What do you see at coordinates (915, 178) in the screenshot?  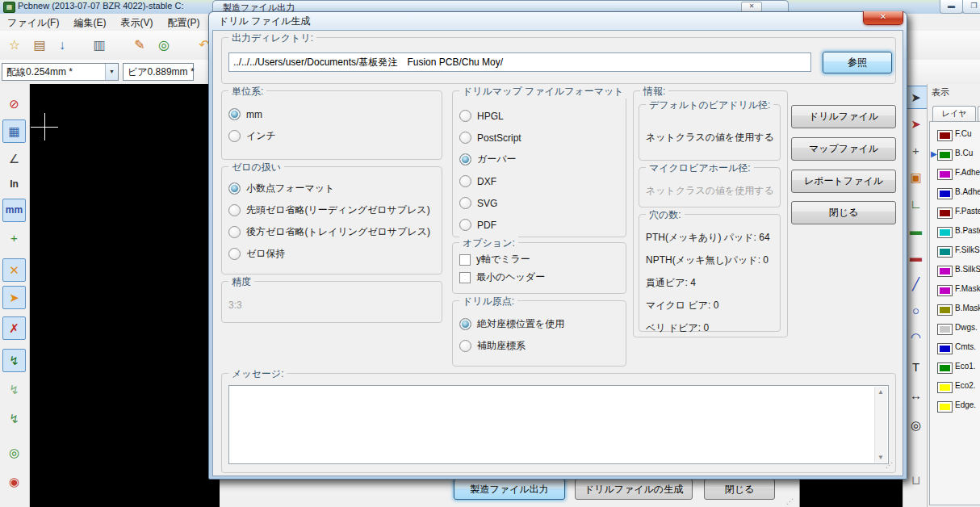 I see `add-module-icon: ▣` at bounding box center [915, 178].